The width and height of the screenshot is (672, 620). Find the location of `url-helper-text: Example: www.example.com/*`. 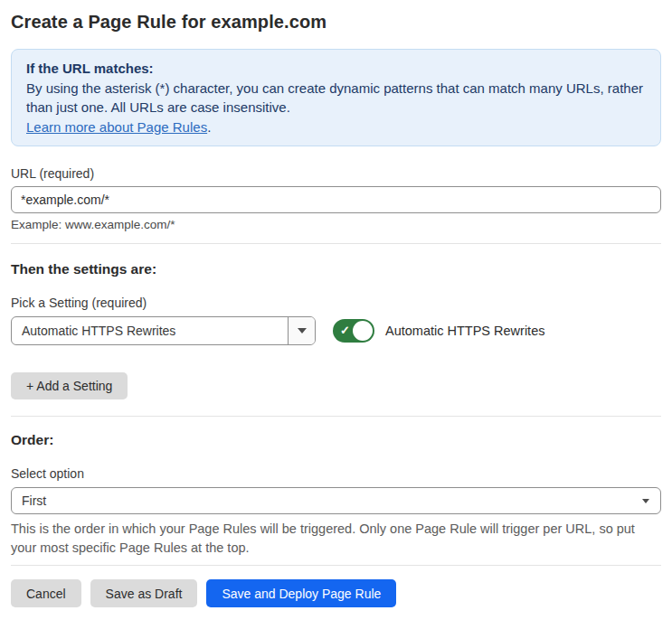

url-helper-text: Example: www.example.com/* is located at coordinates (336, 225).